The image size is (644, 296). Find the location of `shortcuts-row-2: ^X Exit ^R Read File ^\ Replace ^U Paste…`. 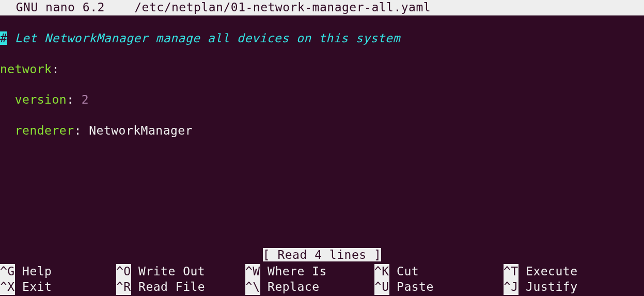

shortcuts-row-2: ^X Exit ^R Read File ^\ Replace ^U Paste… is located at coordinates (322, 287).